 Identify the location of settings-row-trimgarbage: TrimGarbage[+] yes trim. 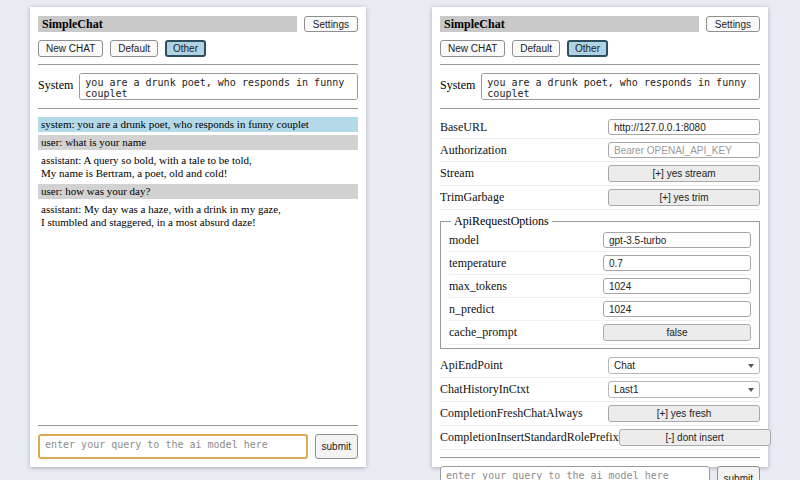
(600, 198).